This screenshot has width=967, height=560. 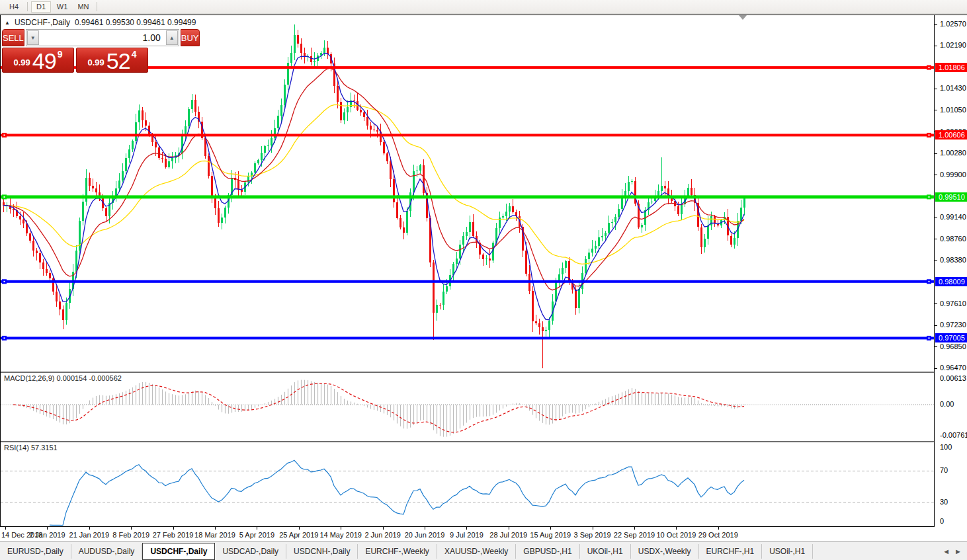 I want to click on collapse-arrow-icon: ▲, so click(x=7, y=22).